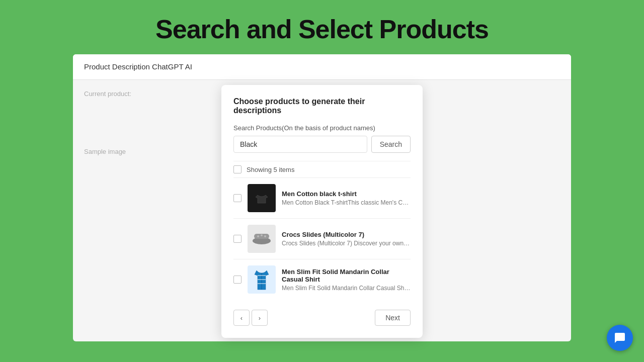  Describe the element at coordinates (346, 234) in the screenshot. I see `product-name-2: Crocs Slides (Multicolor 7)` at that location.